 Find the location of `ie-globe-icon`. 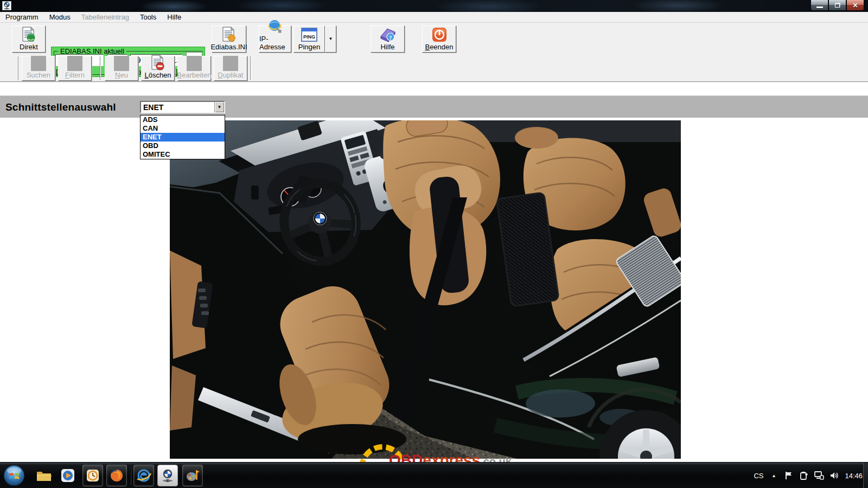

ie-globe-icon is located at coordinates (275, 27).